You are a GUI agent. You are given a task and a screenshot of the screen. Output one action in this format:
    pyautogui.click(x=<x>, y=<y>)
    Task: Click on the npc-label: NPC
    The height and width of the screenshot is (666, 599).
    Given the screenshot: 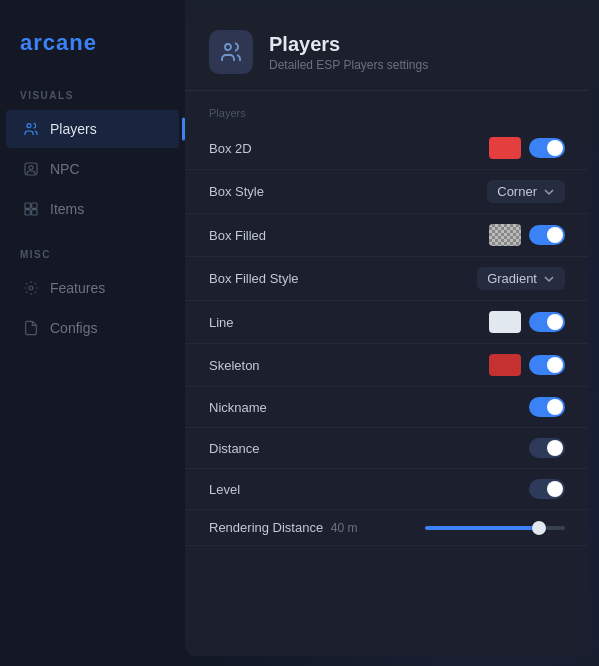 What is the action you would take?
    pyautogui.click(x=65, y=169)
    